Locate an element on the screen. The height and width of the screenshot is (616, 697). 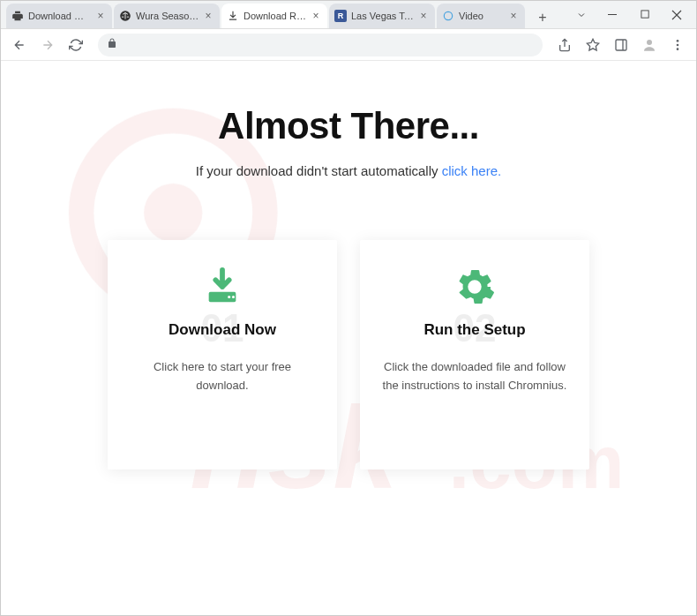
printer-icon is located at coordinates (18, 16).